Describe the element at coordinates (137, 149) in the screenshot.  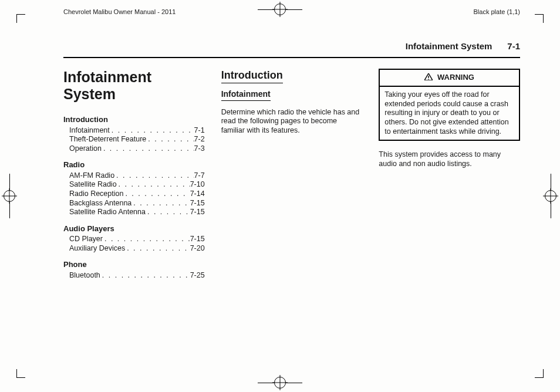
I see `toc-item: Operation7-3` at that location.